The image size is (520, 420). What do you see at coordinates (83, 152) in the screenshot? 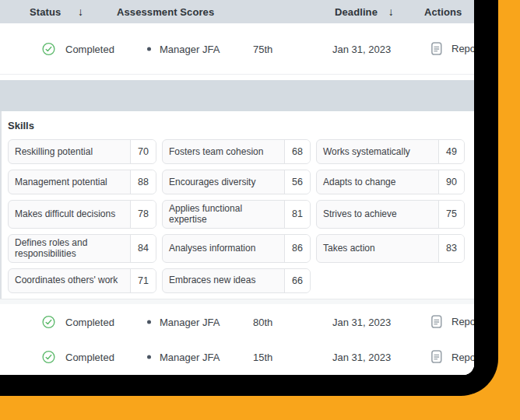
I see `skill-card: Reskilling potential70` at bounding box center [83, 152].